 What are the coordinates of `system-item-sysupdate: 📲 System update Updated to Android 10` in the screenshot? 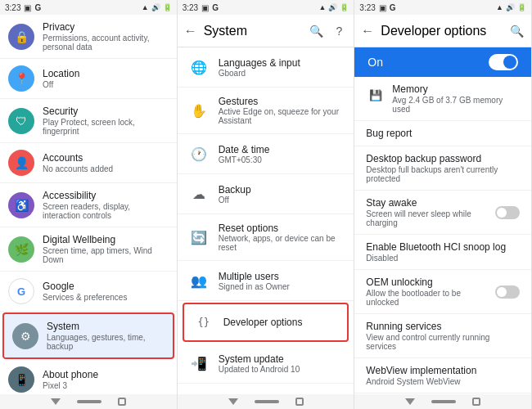 It's located at (266, 363).